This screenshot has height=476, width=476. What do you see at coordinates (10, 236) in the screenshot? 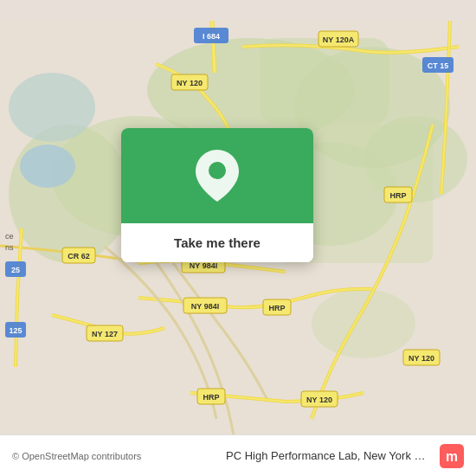
I see `svg-text: ce` at bounding box center [10, 236].